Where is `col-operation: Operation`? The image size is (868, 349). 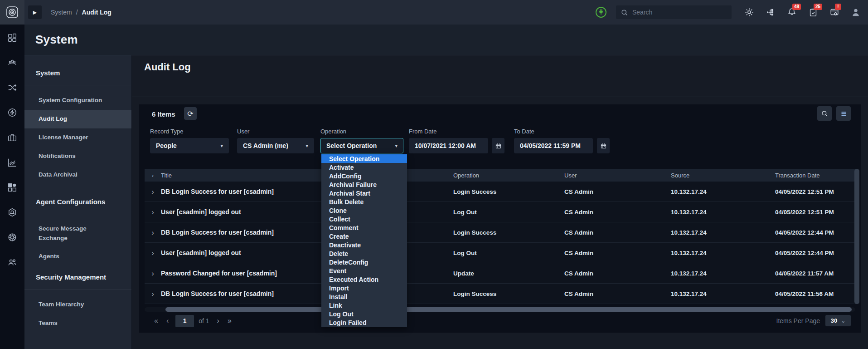 col-operation: Operation is located at coordinates (509, 175).